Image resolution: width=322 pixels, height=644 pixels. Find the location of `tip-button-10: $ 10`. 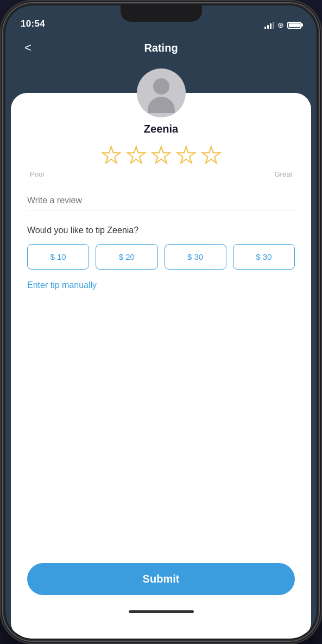

tip-button-10: $ 10 is located at coordinates (58, 257).